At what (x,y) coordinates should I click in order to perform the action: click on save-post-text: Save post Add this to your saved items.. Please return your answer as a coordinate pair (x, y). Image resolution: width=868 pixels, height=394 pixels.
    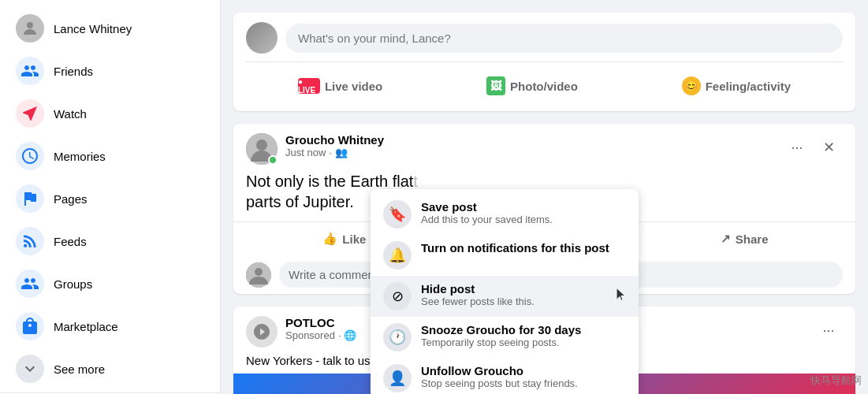
    Looking at the image, I should click on (523, 213).